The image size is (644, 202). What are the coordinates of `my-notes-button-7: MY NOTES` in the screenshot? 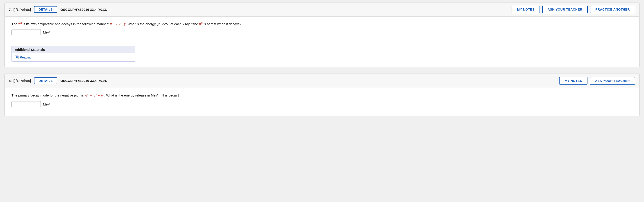 It's located at (526, 9).